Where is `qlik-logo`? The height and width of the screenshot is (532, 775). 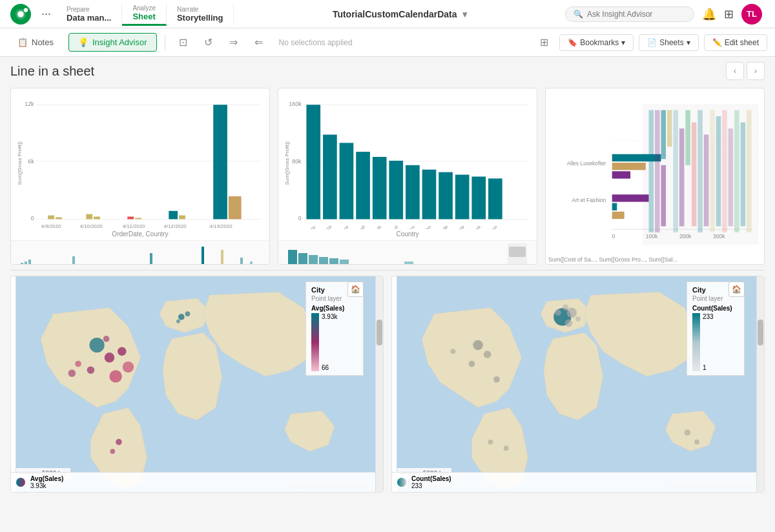 qlik-logo is located at coordinates (21, 14).